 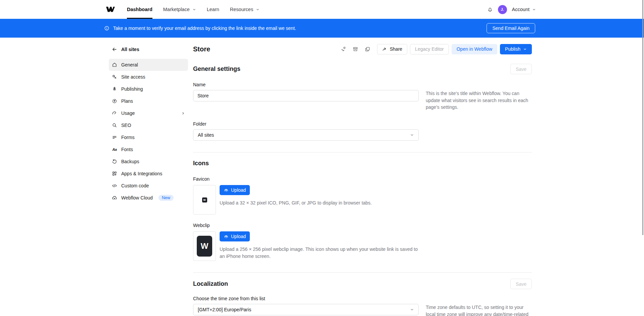 What do you see at coordinates (245, 9) in the screenshot?
I see `nav-tab-resources: Resources` at bounding box center [245, 9].